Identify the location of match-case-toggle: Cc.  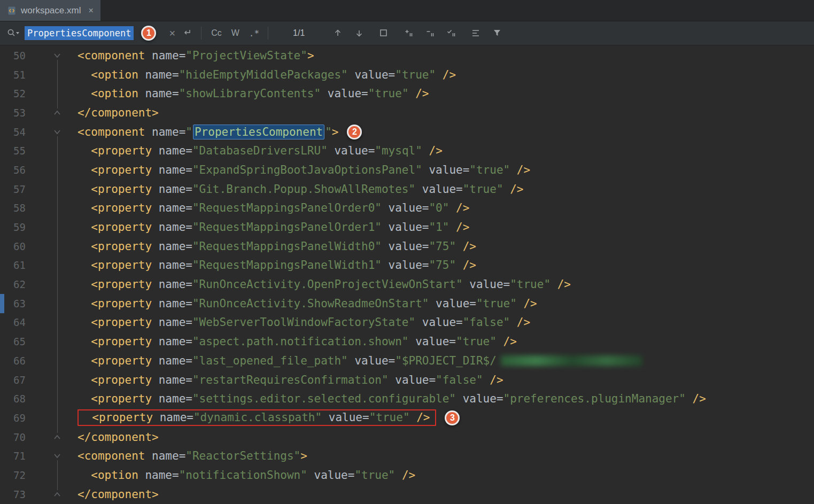
(216, 33).